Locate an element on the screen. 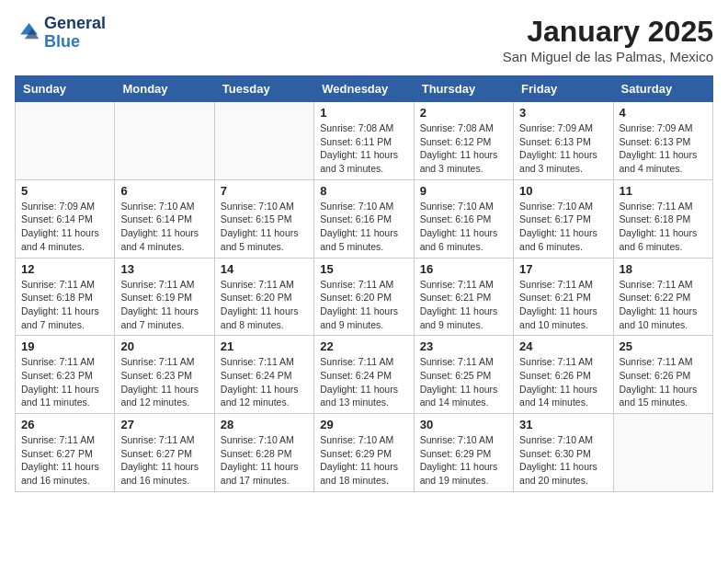  calendar-week-2: 12Sunrise: 7:11 AMSunset: 6:18 PMDayligh… is located at coordinates (364, 296).